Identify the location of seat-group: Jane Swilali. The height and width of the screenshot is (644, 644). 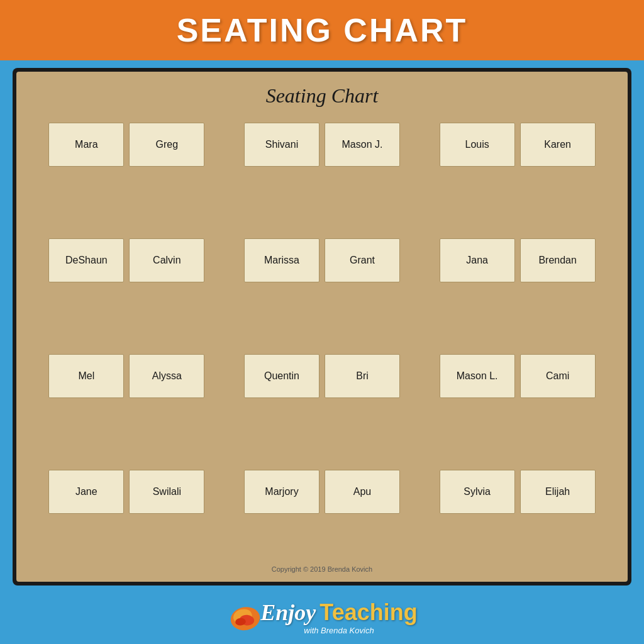
(127, 515).